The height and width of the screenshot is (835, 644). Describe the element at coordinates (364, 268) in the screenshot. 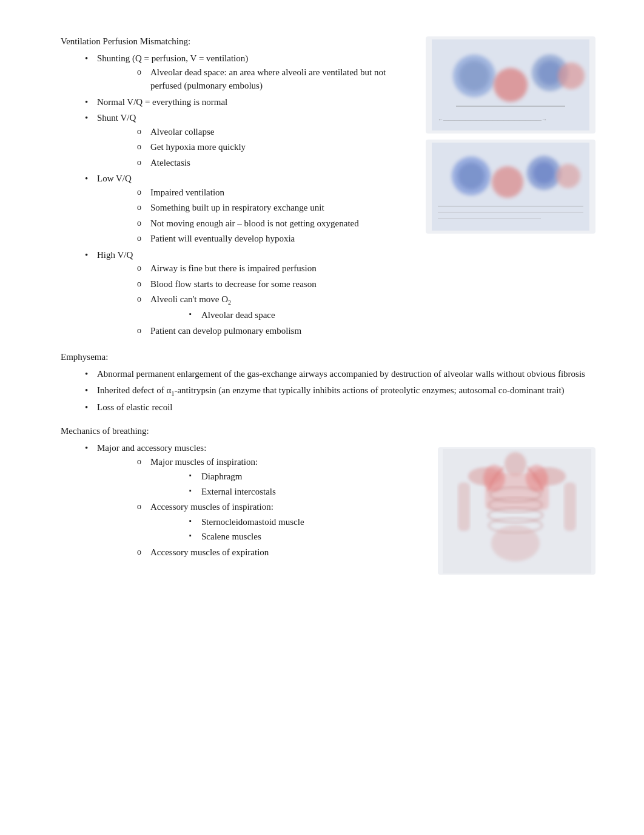

I see `list-item: Airway is fine but there is impaired per…` at that location.